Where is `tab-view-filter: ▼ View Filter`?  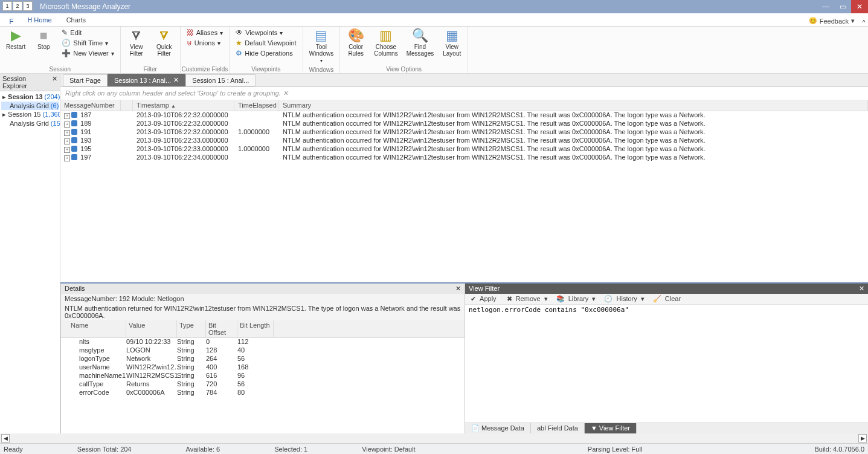
tab-view-filter: ▼ View Filter is located at coordinates (611, 428).